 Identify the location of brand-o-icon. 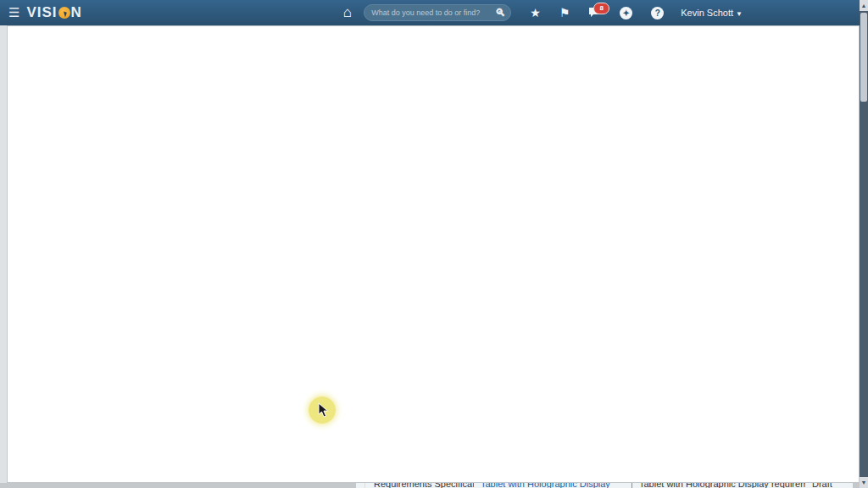
(64, 13).